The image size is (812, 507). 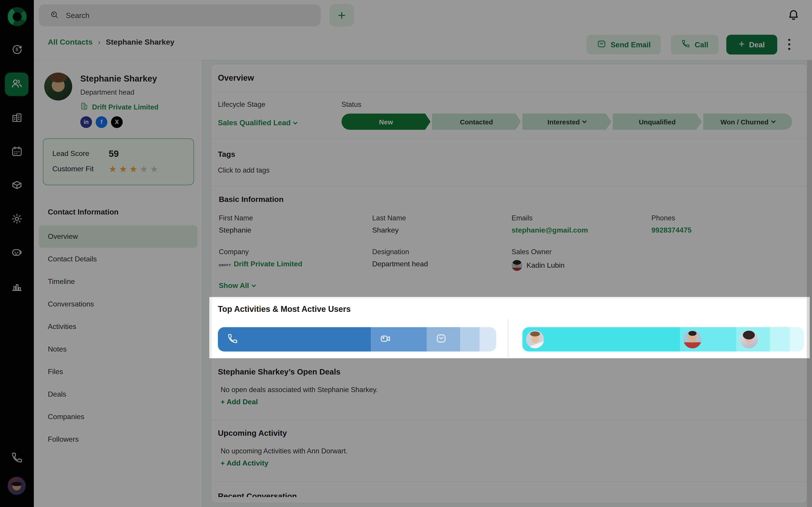 What do you see at coordinates (342, 15) in the screenshot?
I see `quick-add-button: +` at bounding box center [342, 15].